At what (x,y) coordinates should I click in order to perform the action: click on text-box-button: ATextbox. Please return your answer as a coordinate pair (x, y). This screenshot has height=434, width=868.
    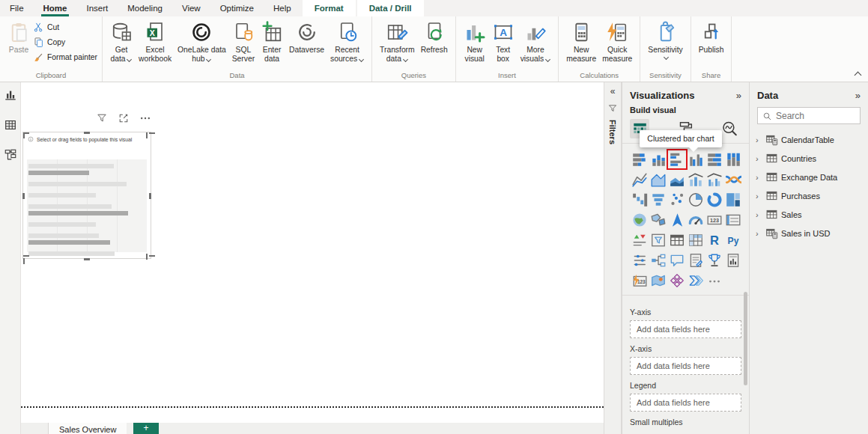
    Looking at the image, I should click on (503, 40).